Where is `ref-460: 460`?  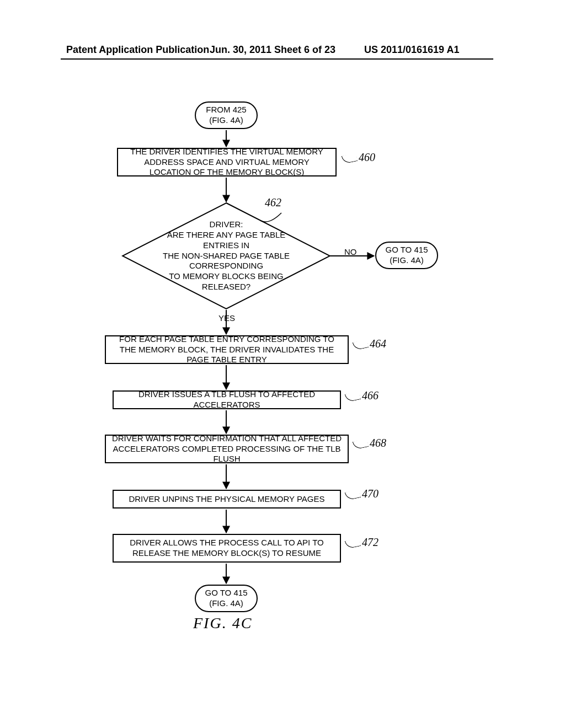 ref-460: 460 is located at coordinates (367, 158).